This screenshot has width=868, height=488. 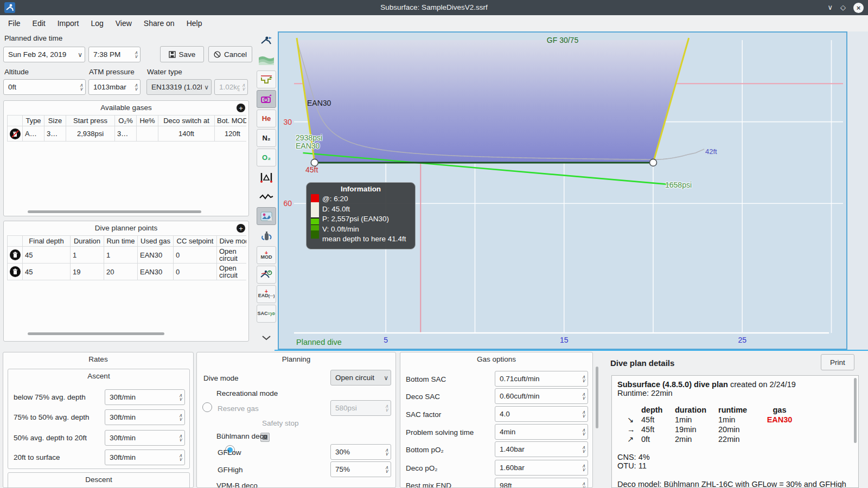 What do you see at coordinates (858, 8) in the screenshot?
I see `close-icon: ×` at bounding box center [858, 8].